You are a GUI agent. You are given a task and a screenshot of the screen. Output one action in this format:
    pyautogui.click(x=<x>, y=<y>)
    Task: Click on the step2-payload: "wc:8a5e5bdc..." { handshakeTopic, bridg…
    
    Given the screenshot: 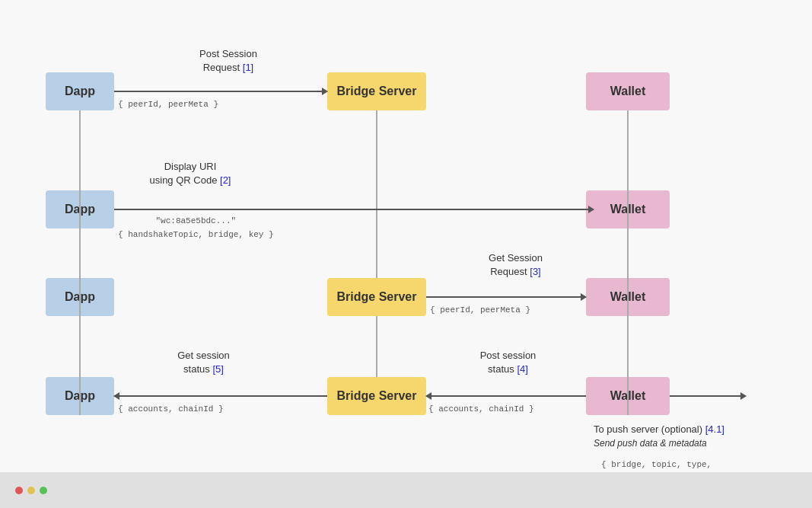 What is the action you would take?
    pyautogui.click(x=196, y=227)
    